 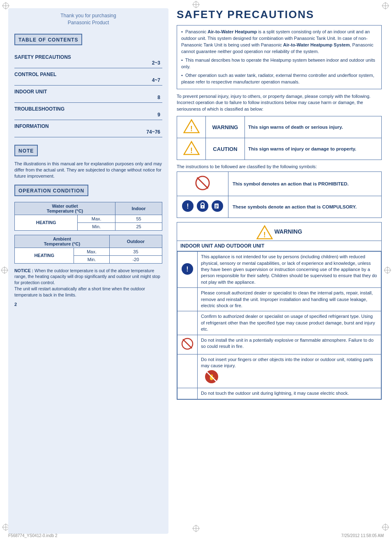 What do you see at coordinates (88, 132) in the screenshot?
I see `toc-page-info: 74~76` at bounding box center [88, 132].